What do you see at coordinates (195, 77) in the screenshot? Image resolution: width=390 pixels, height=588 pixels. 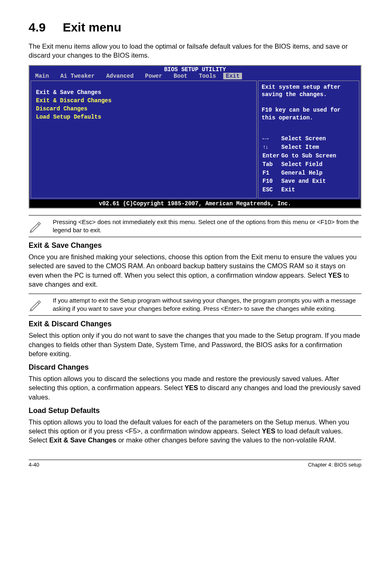 I see `bios-menubar: Main Ai Tweaker Advanced Power Boot Tool…` at bounding box center [195, 77].